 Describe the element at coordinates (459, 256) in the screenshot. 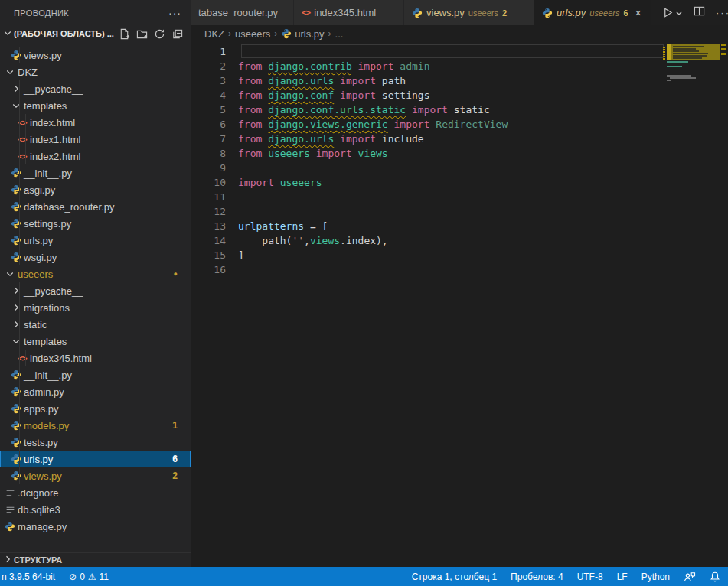

I see `code-line-15: 15]` at that location.